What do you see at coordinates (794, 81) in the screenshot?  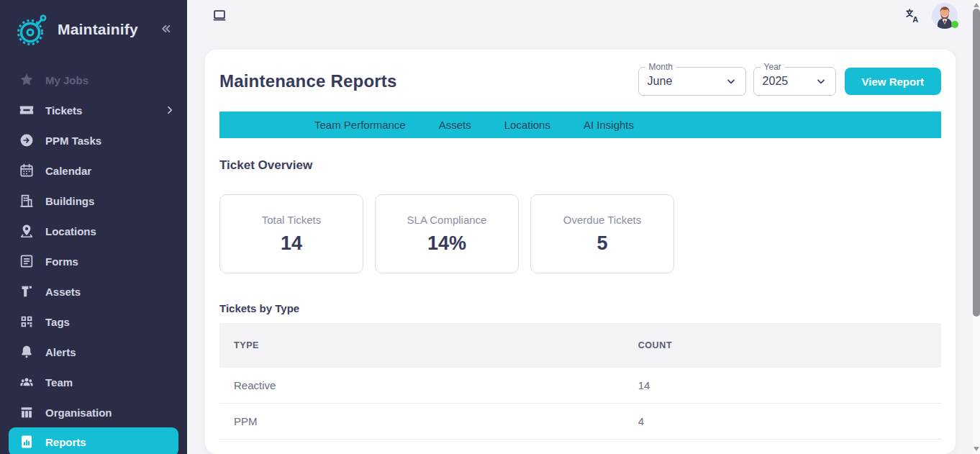 I see `year-select: Year 2025` at bounding box center [794, 81].